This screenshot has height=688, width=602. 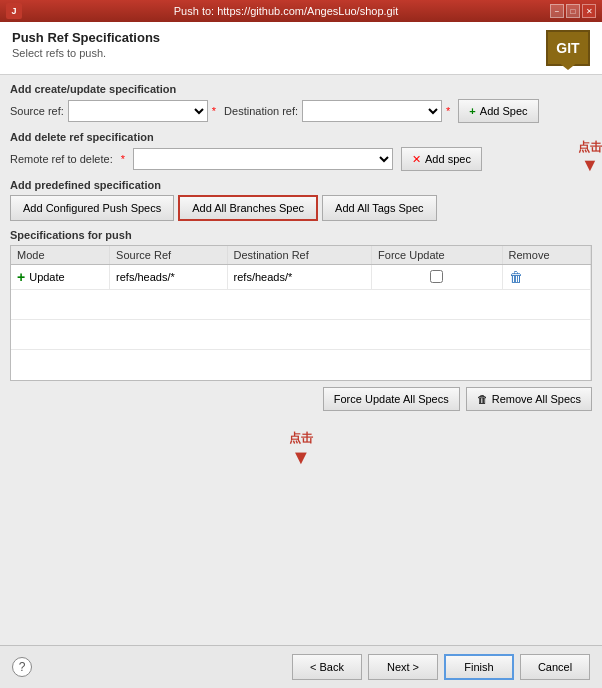 What do you see at coordinates (379, 208) in the screenshot?
I see `add-all-tags-spec-label: Add All Tags Spec` at bounding box center [379, 208].